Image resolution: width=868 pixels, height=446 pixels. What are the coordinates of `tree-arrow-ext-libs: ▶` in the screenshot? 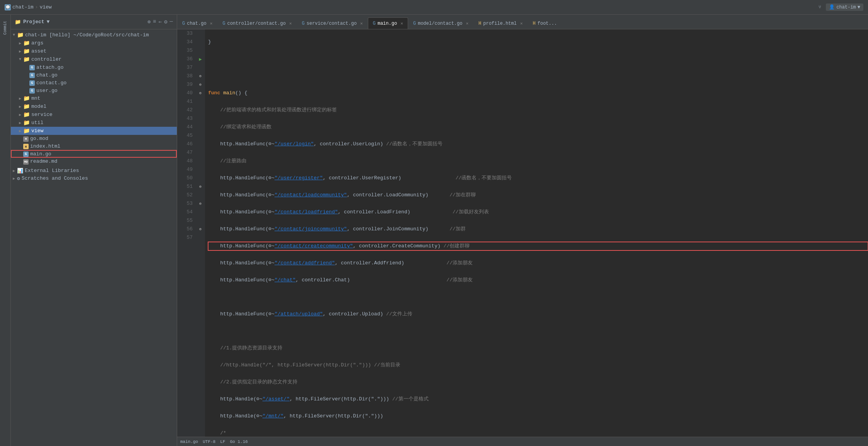 It's located at (14, 171).